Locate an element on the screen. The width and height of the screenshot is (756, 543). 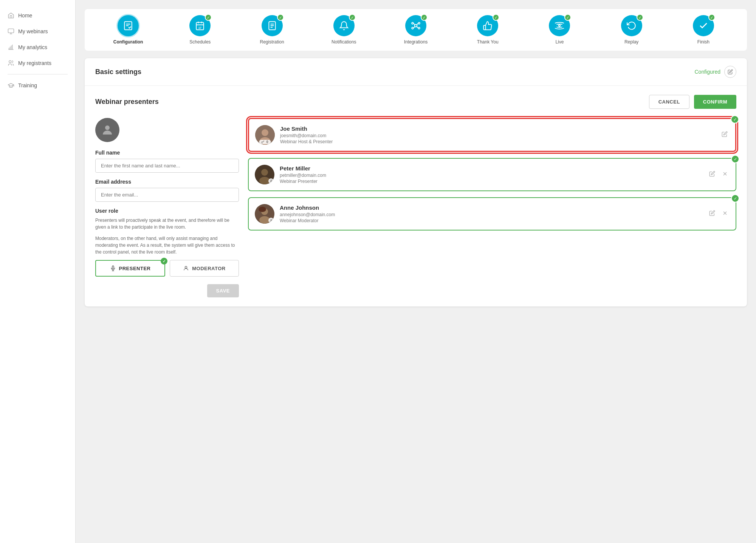
presenter-role-button: PRESENTER ✓ is located at coordinates (130, 268).